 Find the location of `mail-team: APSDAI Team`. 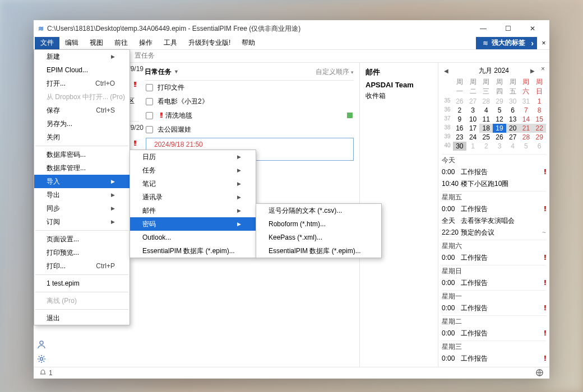

mail-team: APSDAI Team is located at coordinates (399, 85).